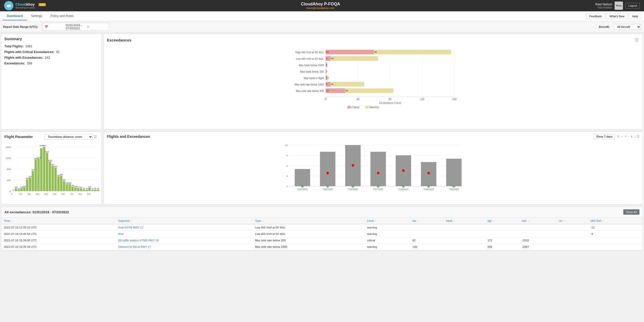 This screenshot has height=322, width=644. I want to click on home-icon: ⌂, so click(635, 137).